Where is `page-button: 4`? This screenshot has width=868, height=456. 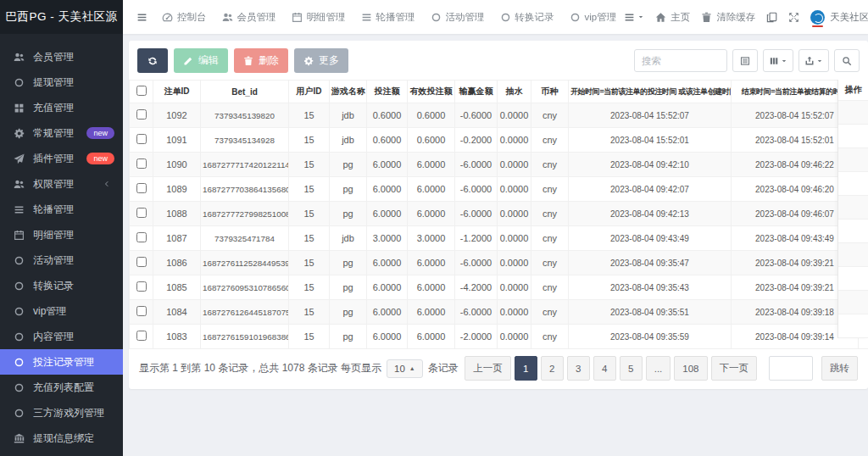 page-button: 4 is located at coordinates (605, 368).